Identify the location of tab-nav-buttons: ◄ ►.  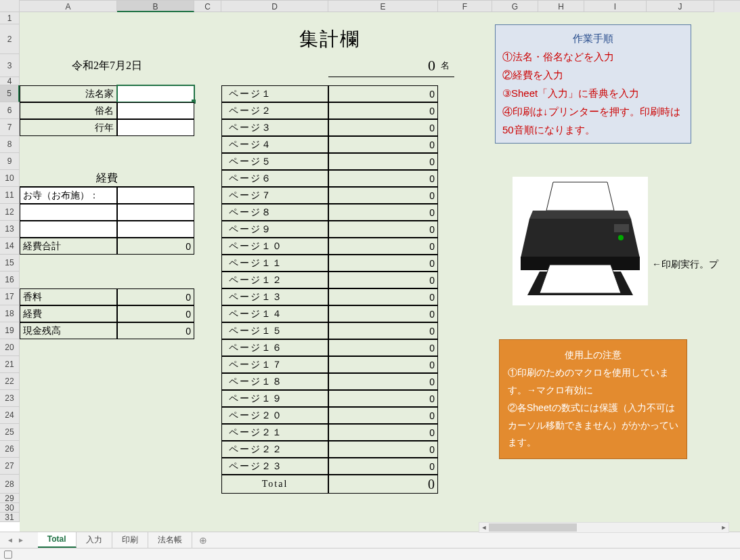
(16, 540).